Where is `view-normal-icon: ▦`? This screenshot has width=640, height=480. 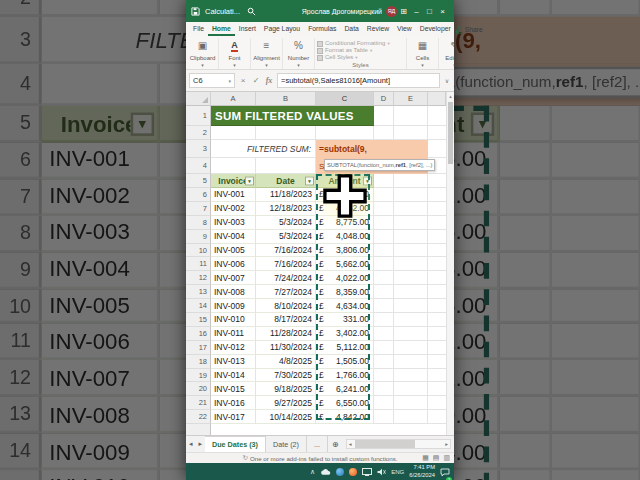 view-normal-icon: ▦ is located at coordinates (426, 458).